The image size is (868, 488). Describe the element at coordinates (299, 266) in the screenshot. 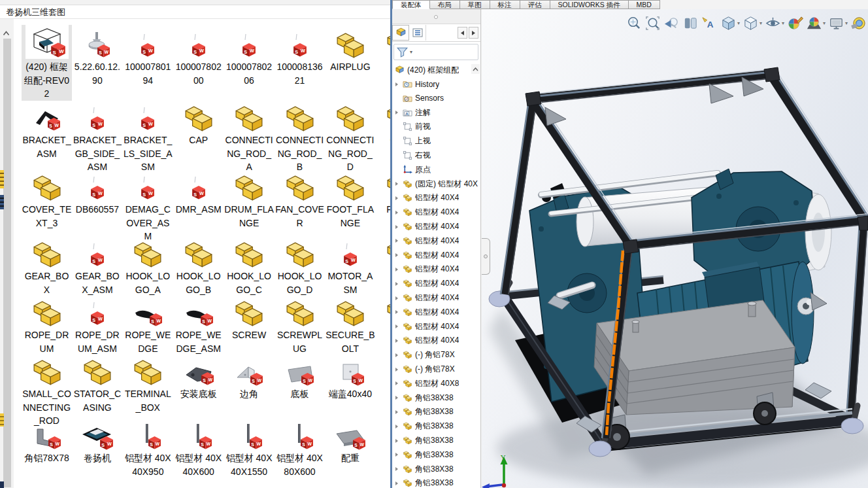

I see `file-item: HOOK_LOGO_D` at that location.